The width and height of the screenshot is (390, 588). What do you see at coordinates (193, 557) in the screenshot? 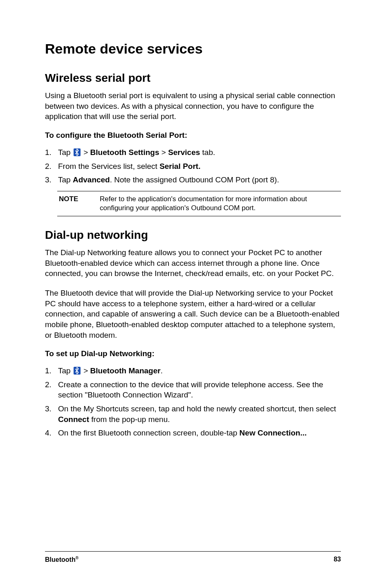
I see `footer: Bluetooth® 83` at bounding box center [193, 557].